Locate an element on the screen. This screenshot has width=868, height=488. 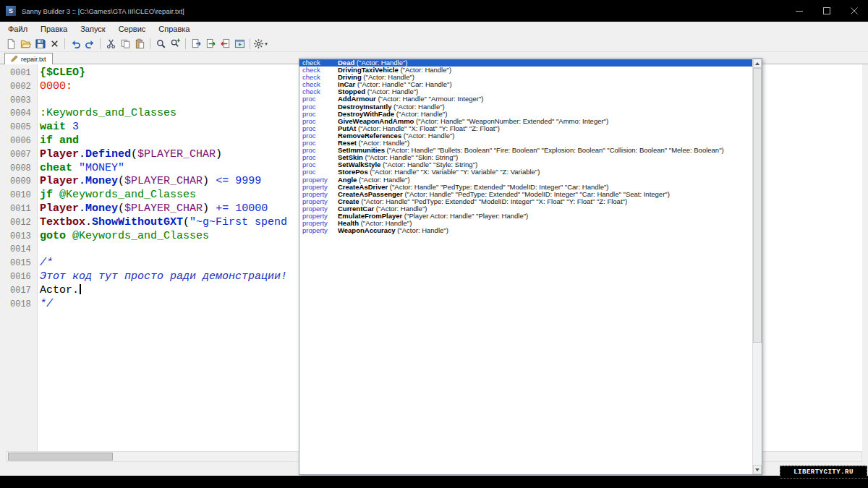
code-segment: Actor. is located at coordinates (59, 291).